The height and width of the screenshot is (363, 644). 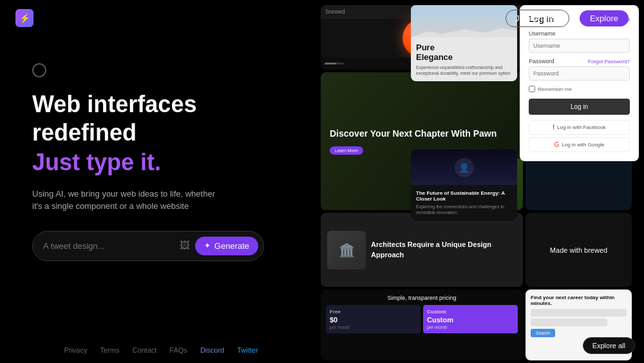 I want to click on footer-faqs: FAQs, so click(x=178, y=350).